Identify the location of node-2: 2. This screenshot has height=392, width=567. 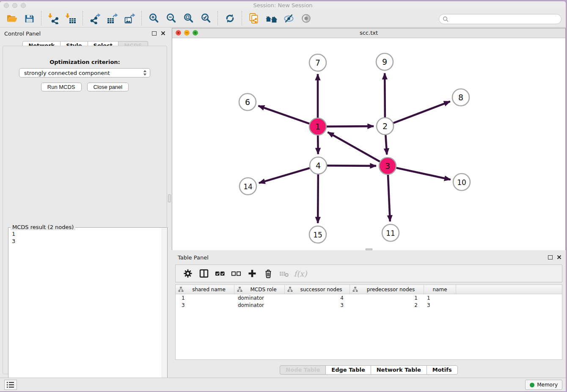
(385, 126).